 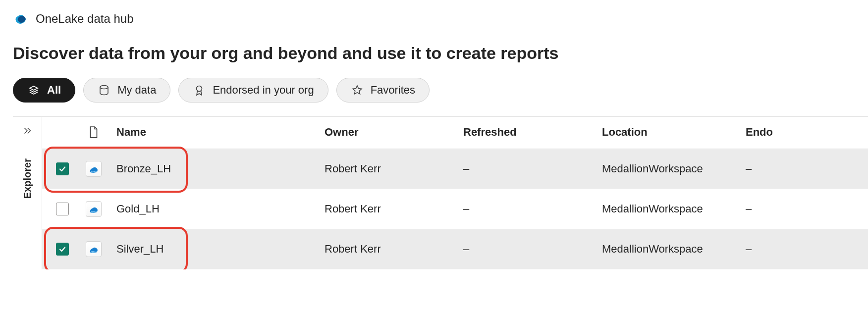 What do you see at coordinates (216, 209) in the screenshot?
I see `cell-name: Gold_LH` at bounding box center [216, 209].